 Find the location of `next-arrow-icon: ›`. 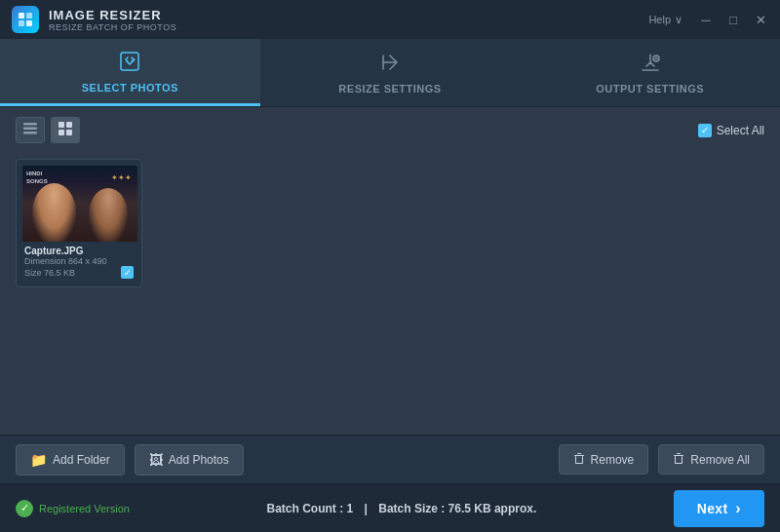

next-arrow-icon: › is located at coordinates (738, 509).